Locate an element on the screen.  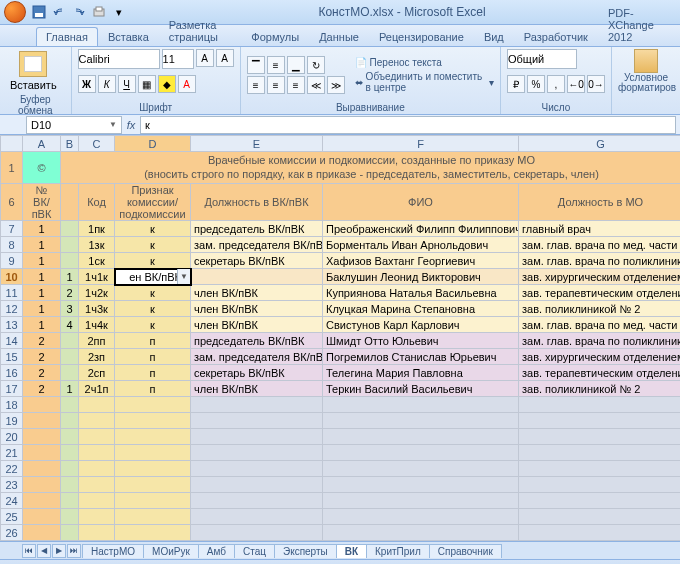
cell-B18 is located at coordinates (70, 405).